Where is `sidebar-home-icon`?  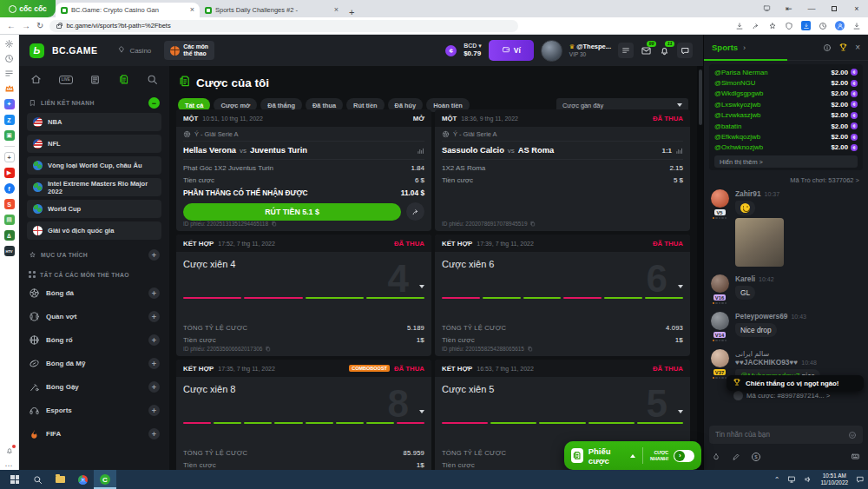
sidebar-home-icon is located at coordinates (36, 80).